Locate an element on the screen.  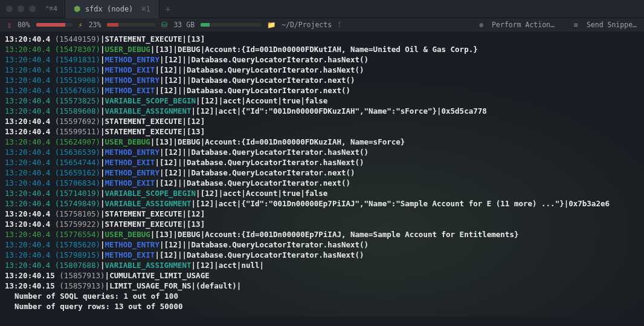
gear-icon: ⊚ is located at coordinates (481, 25).